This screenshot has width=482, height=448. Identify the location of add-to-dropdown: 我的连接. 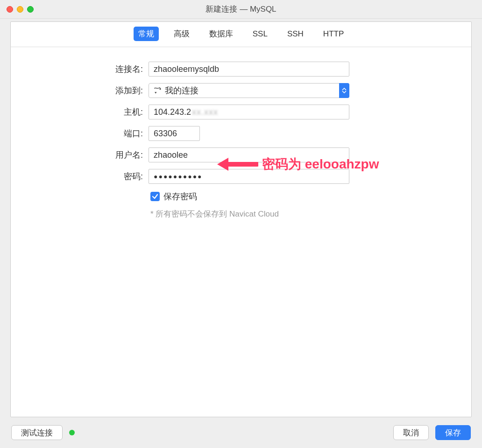
(249, 91).